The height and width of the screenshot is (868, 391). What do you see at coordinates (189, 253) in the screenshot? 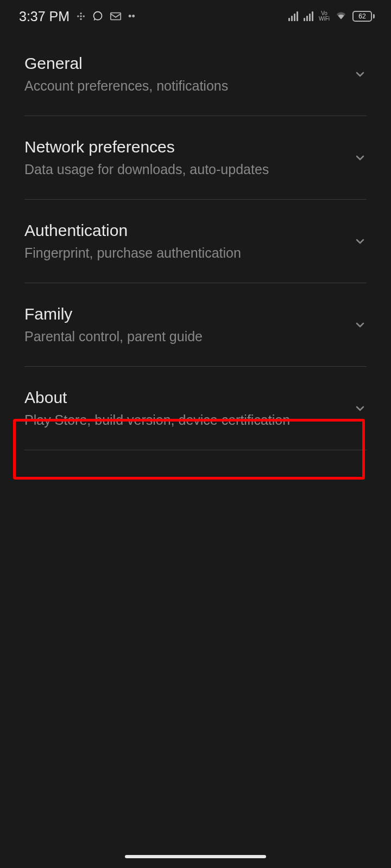
I see `settings-item-subtitle: Fingerprint, purchase authentication` at bounding box center [189, 253].